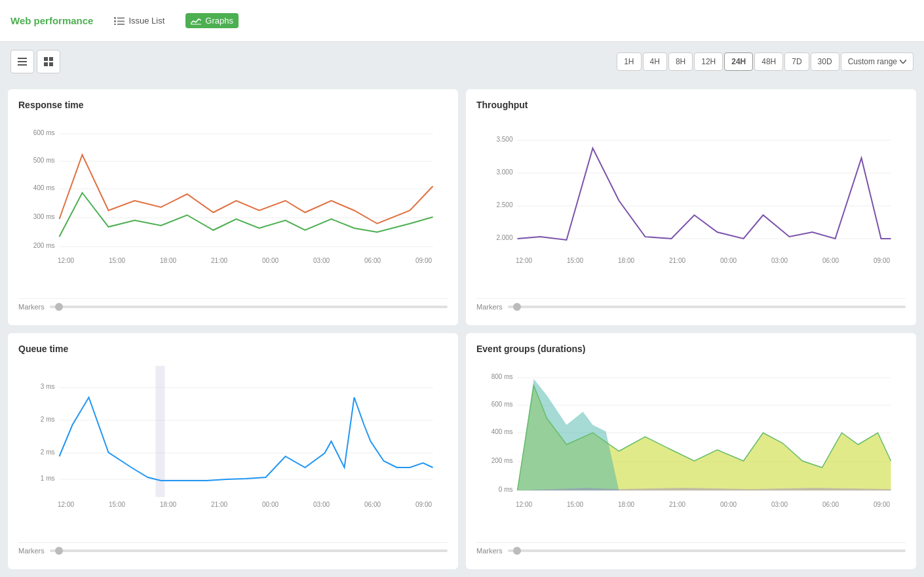  What do you see at coordinates (825, 62) in the screenshot?
I see `time-30d-button: 30D` at bounding box center [825, 62].